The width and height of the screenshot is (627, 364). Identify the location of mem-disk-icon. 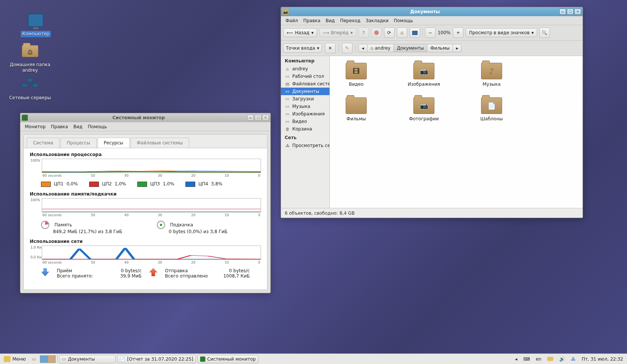
(45, 225).